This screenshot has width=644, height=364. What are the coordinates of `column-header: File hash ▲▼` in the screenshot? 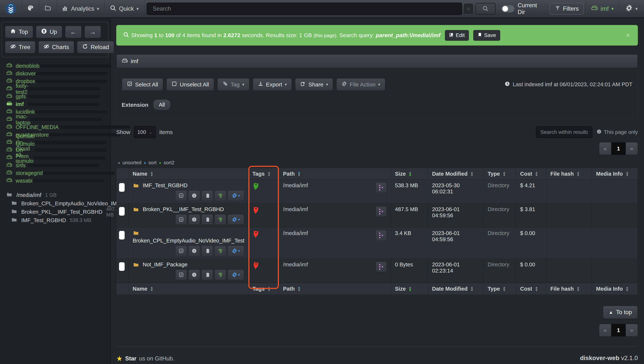 It's located at (569, 174).